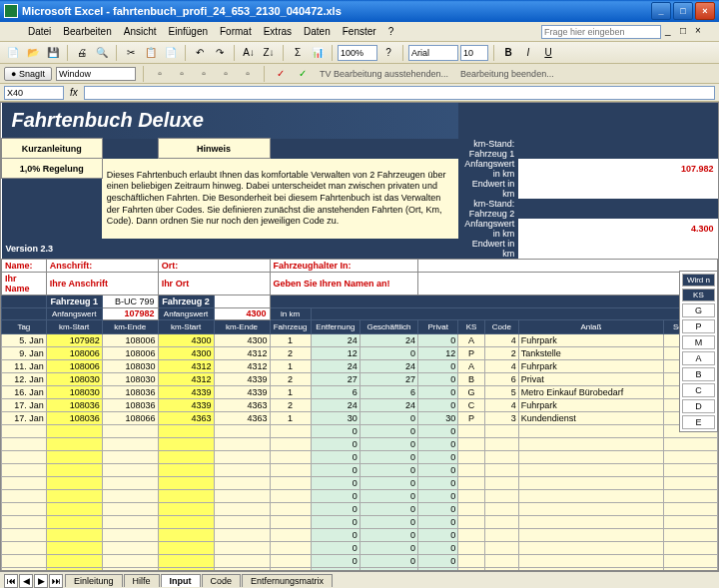  I want to click on open-icon: 📂, so click(33, 53).